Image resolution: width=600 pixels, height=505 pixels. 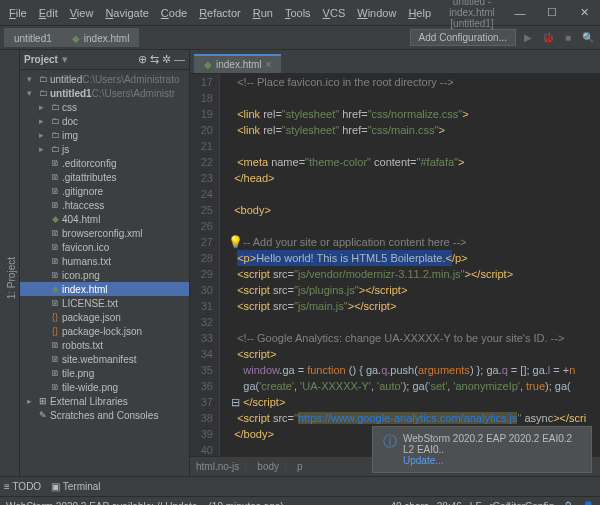 I want to click on scratch-icon: ✎, so click(x=43, y=415).